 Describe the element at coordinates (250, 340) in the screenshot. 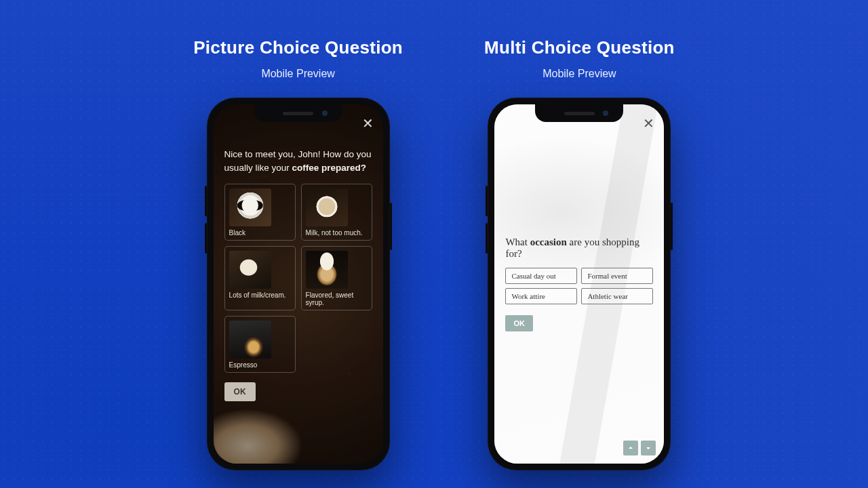

I see `coffee-espresso-icon` at that location.